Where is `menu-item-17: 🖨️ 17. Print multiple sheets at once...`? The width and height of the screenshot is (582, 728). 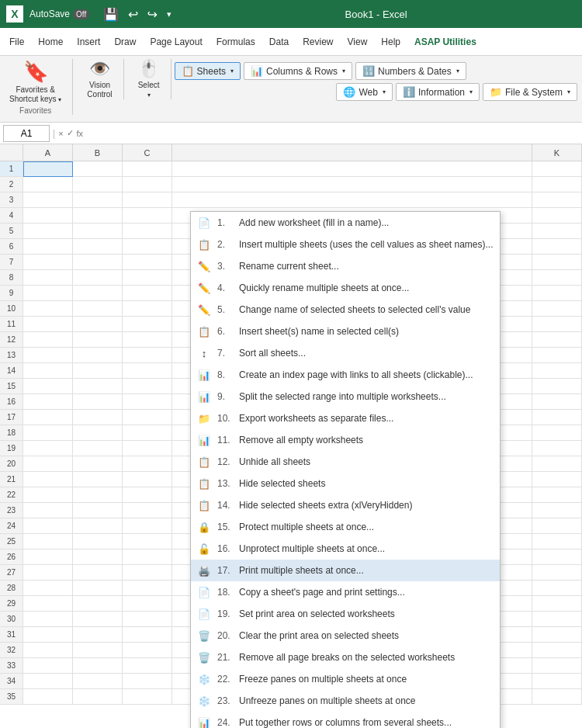 menu-item-17: 🖨️ 17. Print multiple sheets at once... is located at coordinates (345, 570).